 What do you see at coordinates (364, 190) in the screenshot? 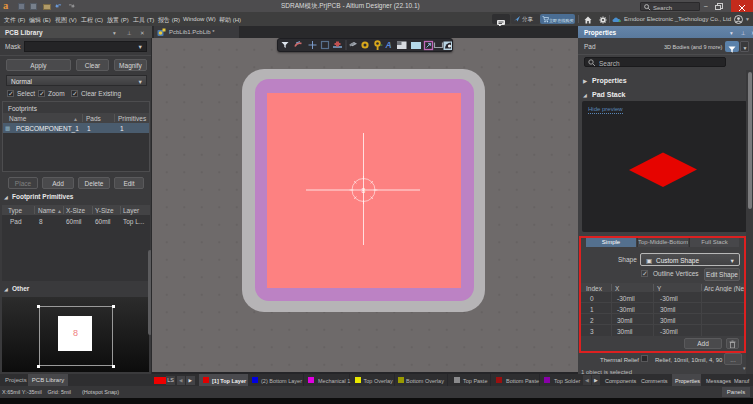
I see `svg-text: 8` at bounding box center [364, 190].